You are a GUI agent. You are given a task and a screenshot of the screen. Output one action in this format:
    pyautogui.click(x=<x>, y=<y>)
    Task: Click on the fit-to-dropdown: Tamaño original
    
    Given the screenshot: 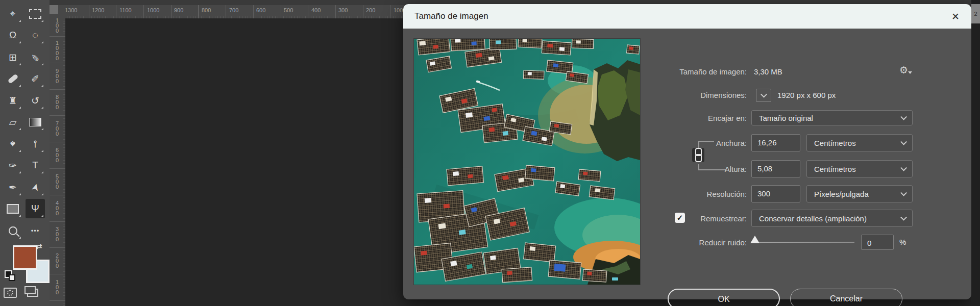 What is the action you would take?
    pyautogui.click(x=832, y=118)
    